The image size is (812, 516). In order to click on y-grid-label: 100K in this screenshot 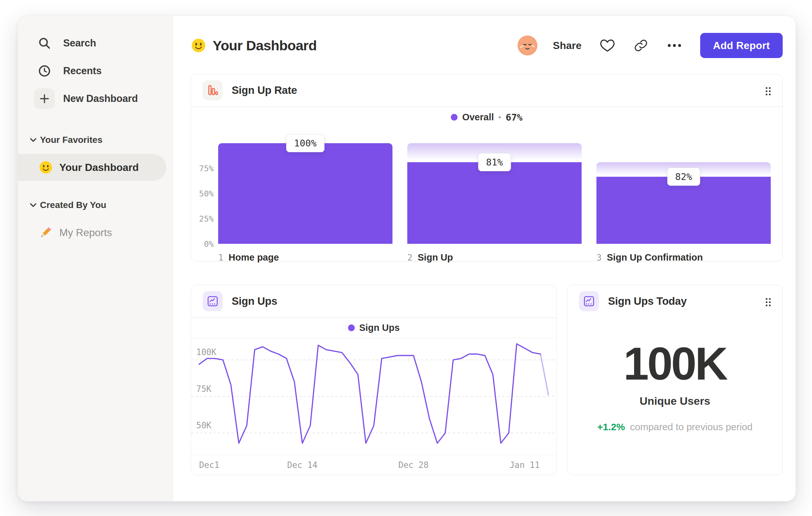, I will do `click(206, 352)`.